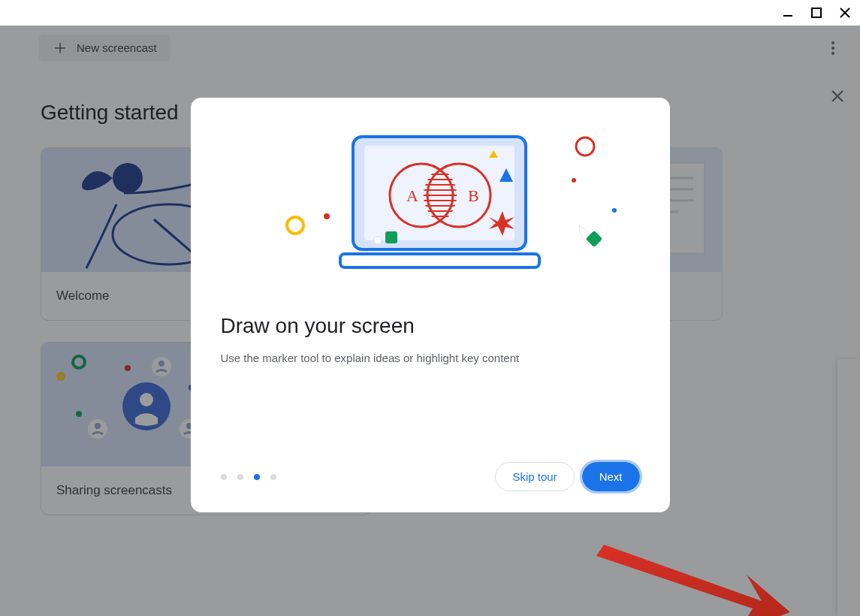  Describe the element at coordinates (430, 13) in the screenshot. I see `window-titlebar` at that location.